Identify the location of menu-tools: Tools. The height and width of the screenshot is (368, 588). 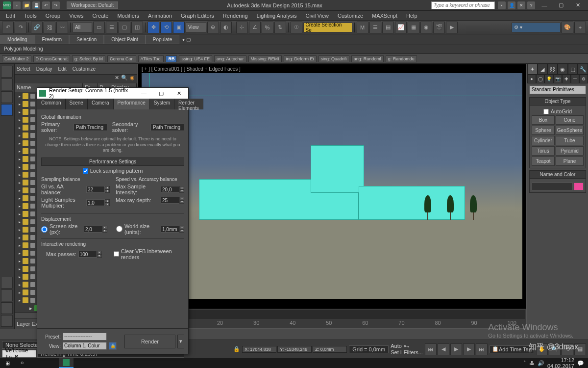
(30, 16).